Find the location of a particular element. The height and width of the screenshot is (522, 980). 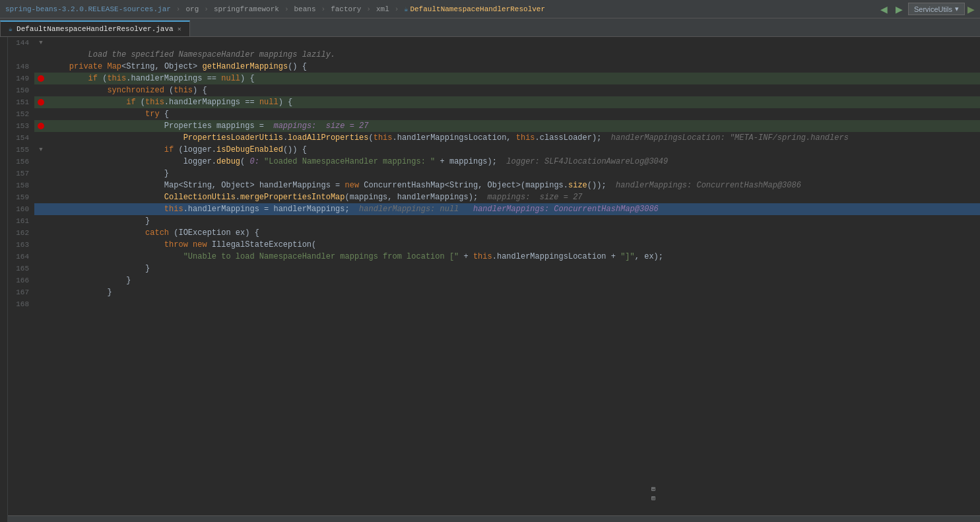

sep5: › is located at coordinates (368, 9).